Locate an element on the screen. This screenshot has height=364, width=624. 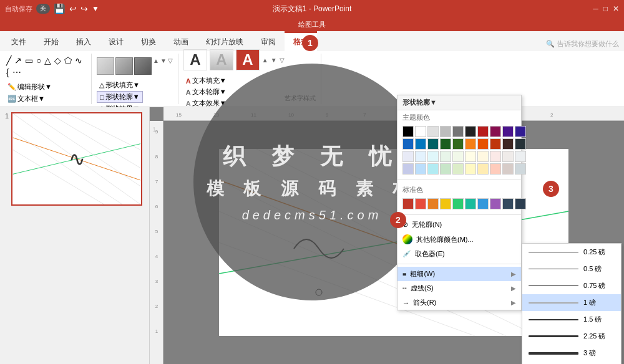
art-expand: ▽ is located at coordinates (282, 60).